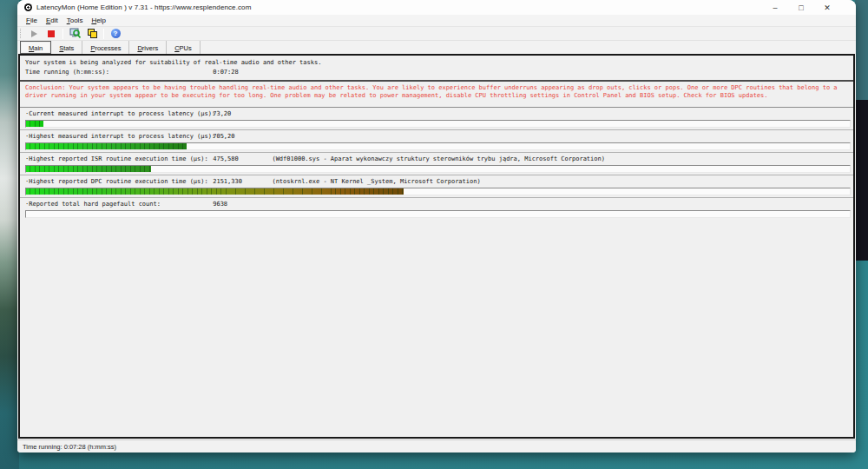  Describe the element at coordinates (92, 34) in the screenshot. I see `copy-report-button` at that location.